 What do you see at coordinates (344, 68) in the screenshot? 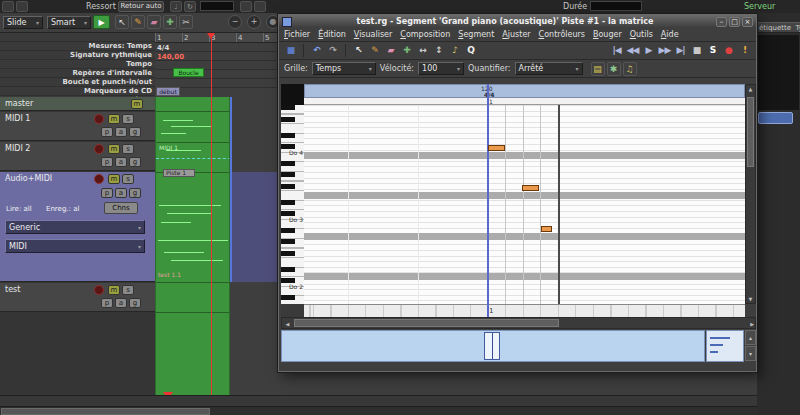
I see `grid-select: Temps▾` at bounding box center [344, 68].